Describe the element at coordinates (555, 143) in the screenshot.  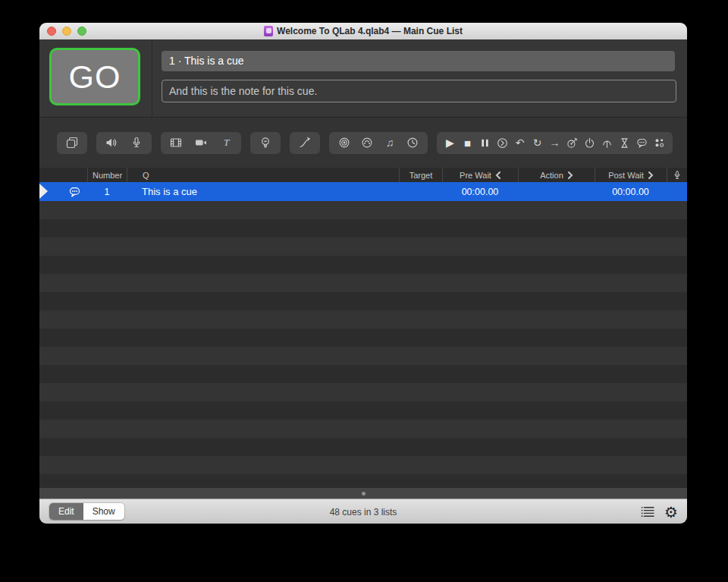
I see `transport-group: ▶ ■ ↶ ↻ →` at that location.